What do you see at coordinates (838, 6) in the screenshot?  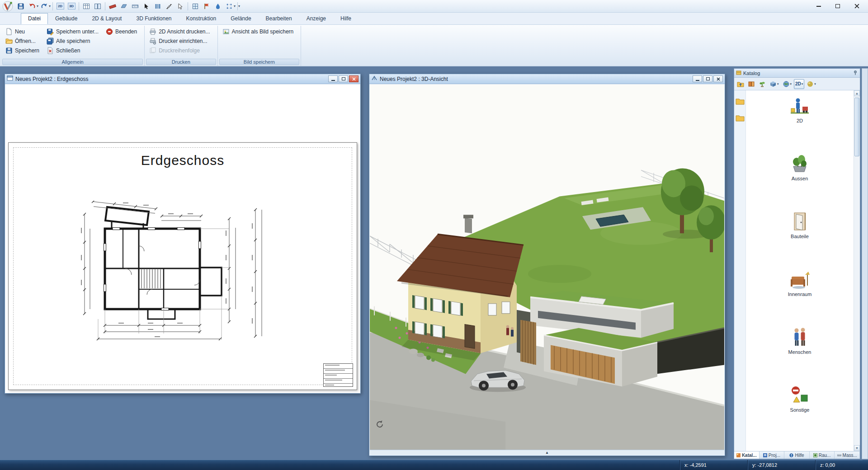 I see `maximize-button` at bounding box center [838, 6].